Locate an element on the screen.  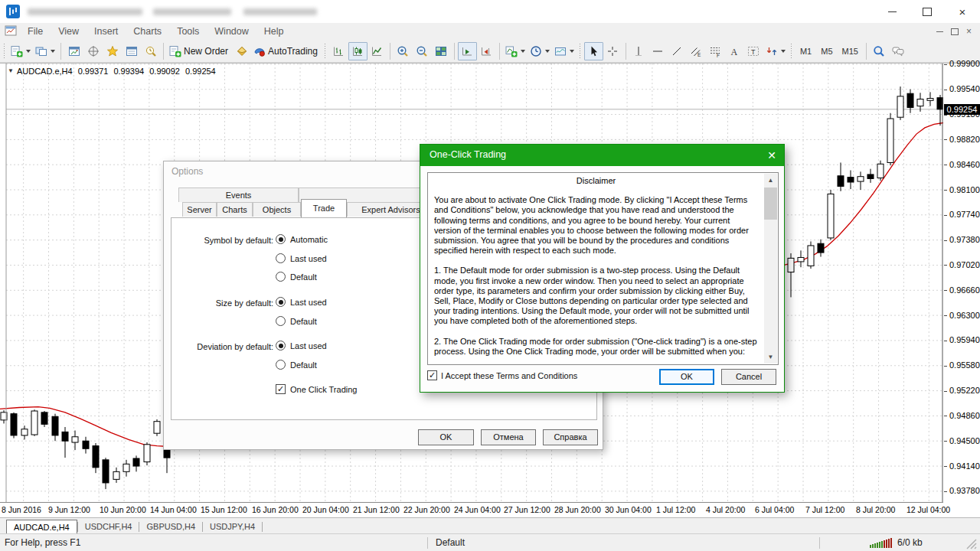
new-chart-icon is located at coordinates (17, 51).